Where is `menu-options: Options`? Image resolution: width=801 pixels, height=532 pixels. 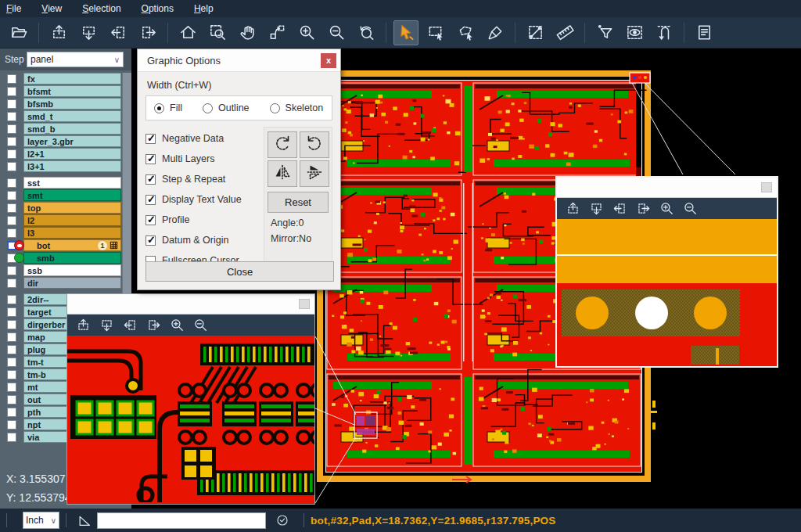 menu-options: Options is located at coordinates (158, 9).